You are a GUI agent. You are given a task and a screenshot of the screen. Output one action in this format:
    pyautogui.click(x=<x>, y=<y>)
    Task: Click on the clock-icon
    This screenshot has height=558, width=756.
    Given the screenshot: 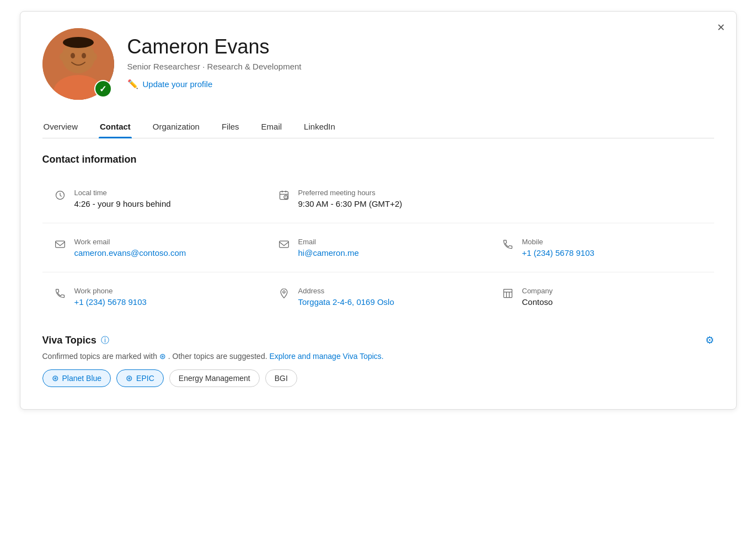 What is the action you would take?
    pyautogui.click(x=60, y=196)
    